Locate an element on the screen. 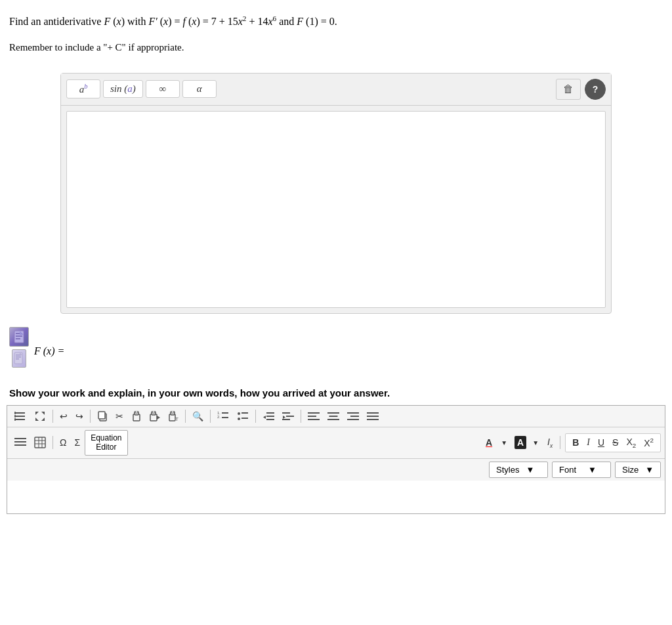  align-justify-button is located at coordinates (373, 416).